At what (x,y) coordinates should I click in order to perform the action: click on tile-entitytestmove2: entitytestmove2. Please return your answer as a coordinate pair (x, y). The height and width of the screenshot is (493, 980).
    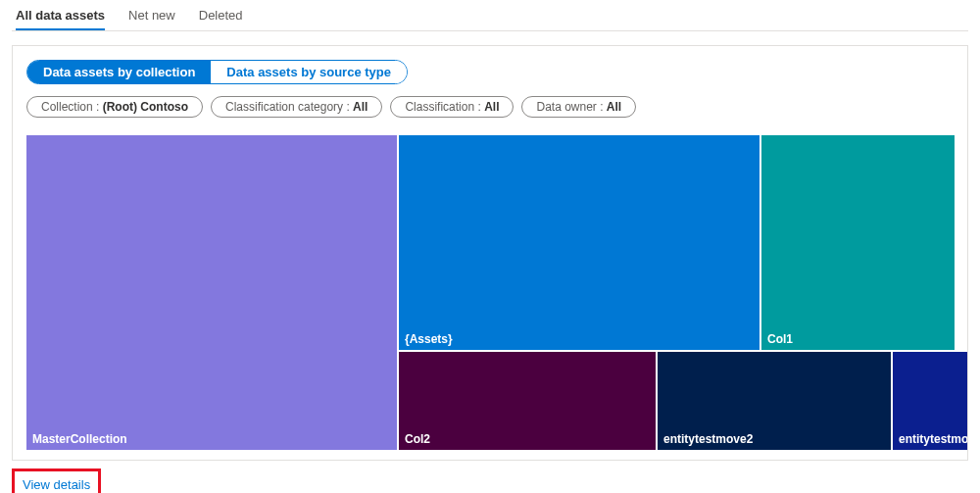
    Looking at the image, I should click on (774, 401).